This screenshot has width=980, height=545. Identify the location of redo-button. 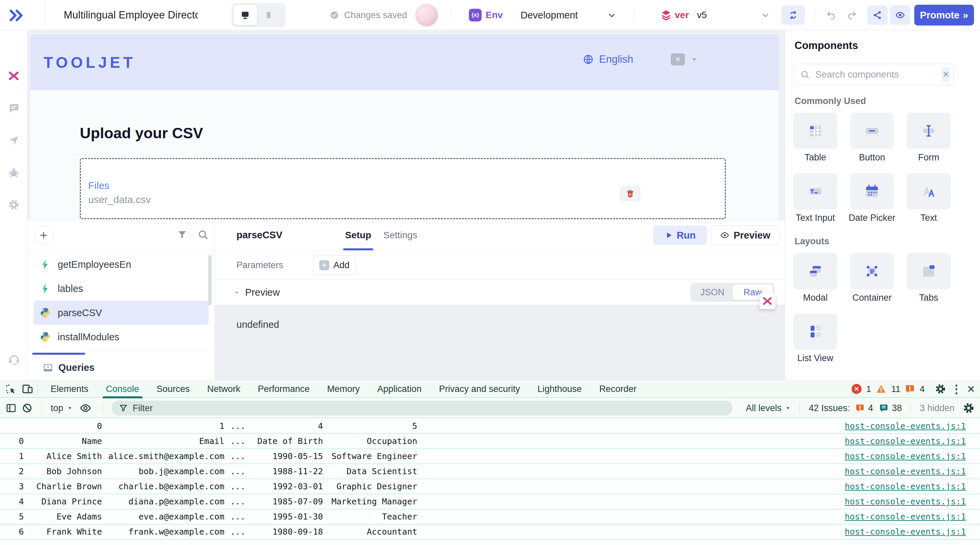
(852, 15).